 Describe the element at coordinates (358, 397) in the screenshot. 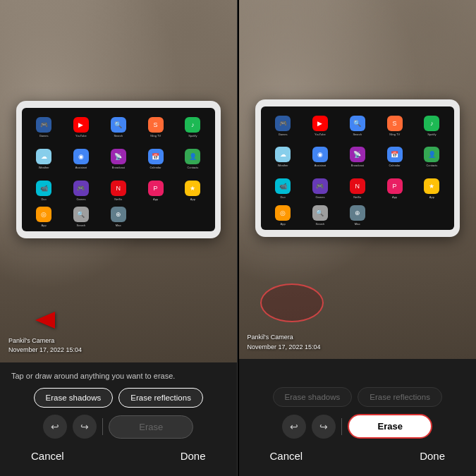

I see `erase-type-row-right: Erase shadows Erase reflections` at that location.